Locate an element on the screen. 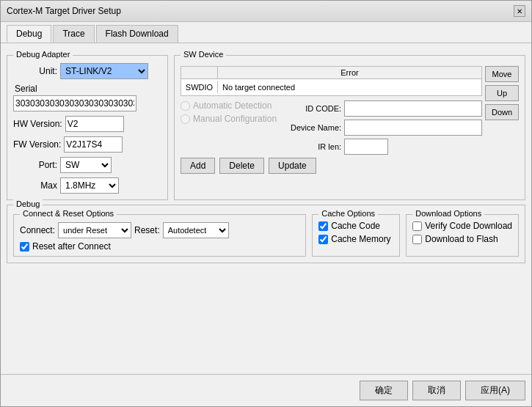 This screenshot has height=407, width=532. down-button: Down is located at coordinates (502, 112).